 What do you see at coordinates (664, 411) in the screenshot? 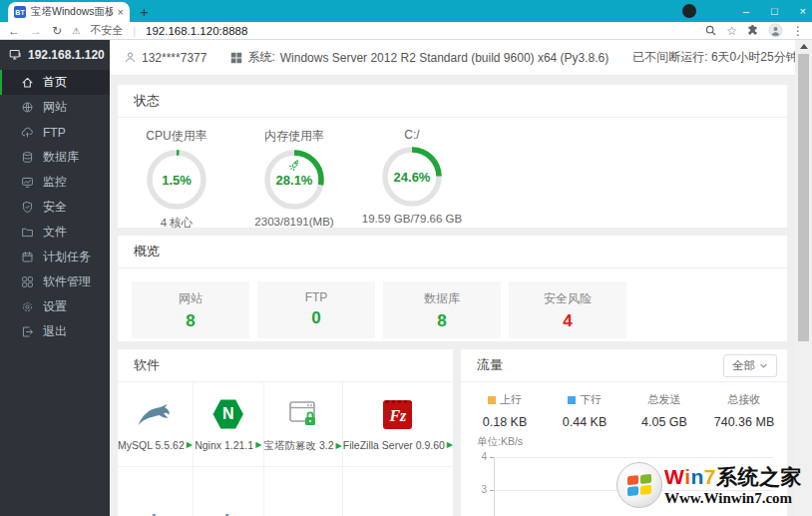
I see `traffic-total-sent-stat: 总发送 4.05 GB` at bounding box center [664, 411].